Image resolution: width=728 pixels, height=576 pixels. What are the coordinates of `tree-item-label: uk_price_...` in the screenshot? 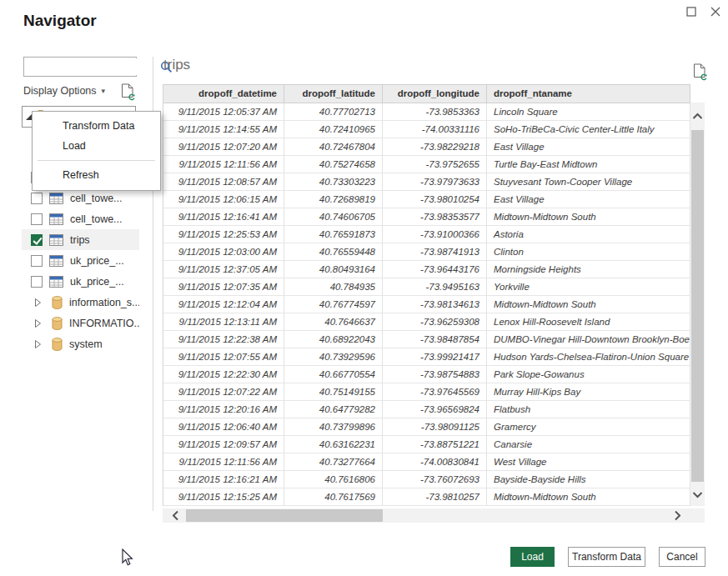 It's located at (97, 282).